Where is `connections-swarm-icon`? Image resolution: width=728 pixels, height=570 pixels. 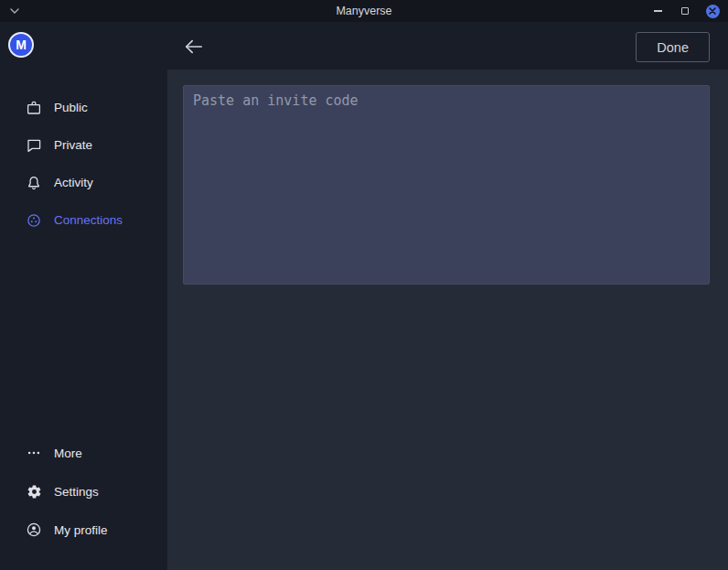 connections-swarm-icon is located at coordinates (34, 220).